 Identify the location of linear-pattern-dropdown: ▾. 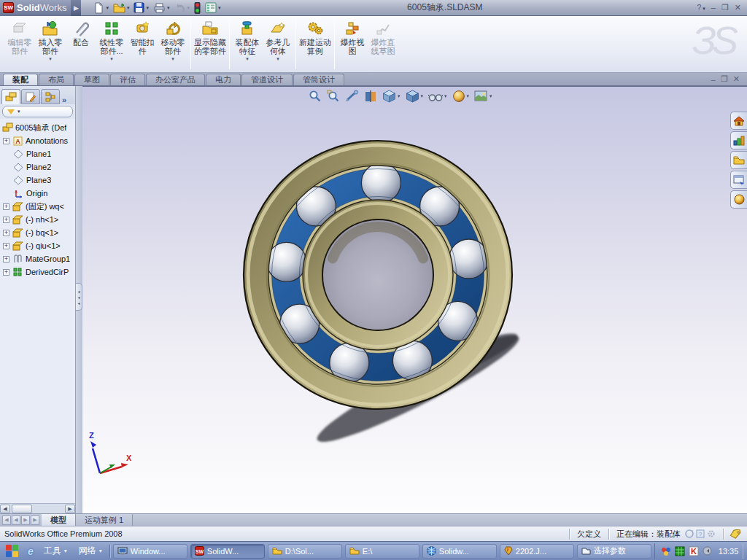
(112, 59).